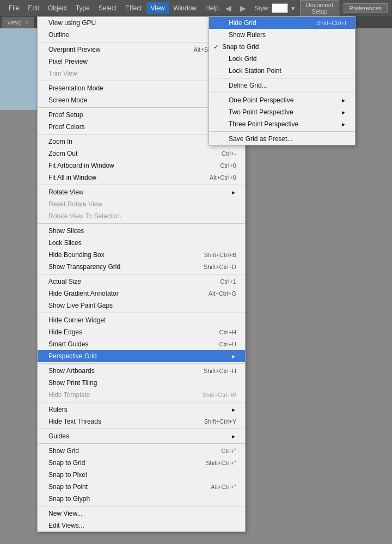 Image resolution: width=392 pixels, height=544 pixels. I want to click on preferences-button: Preferences, so click(366, 8).